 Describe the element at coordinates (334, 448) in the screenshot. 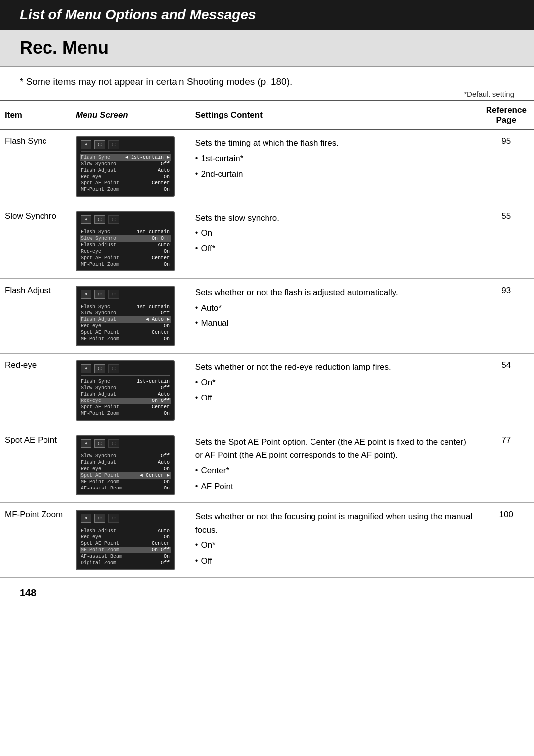

I see `settings-description: Sets the Spot AE Point option, Center (t…` at that location.